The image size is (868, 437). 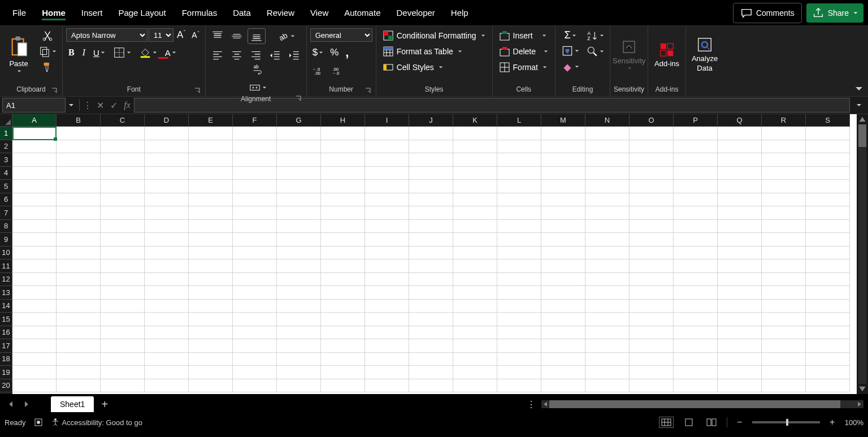 I want to click on tab-page-layout: Page Layout, so click(x=142, y=12).